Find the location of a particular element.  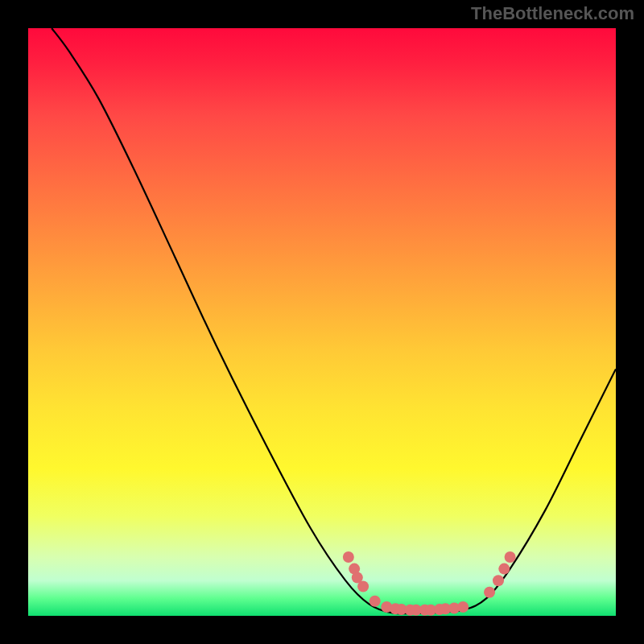

data-dots is located at coordinates (430, 584).